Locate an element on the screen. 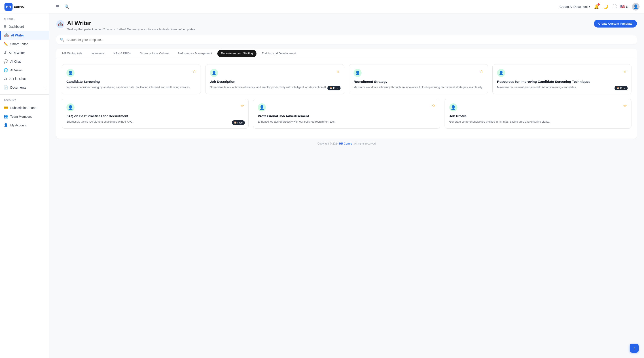 This screenshot has height=358, width=644. scroll-top-button: ↑ is located at coordinates (634, 348).